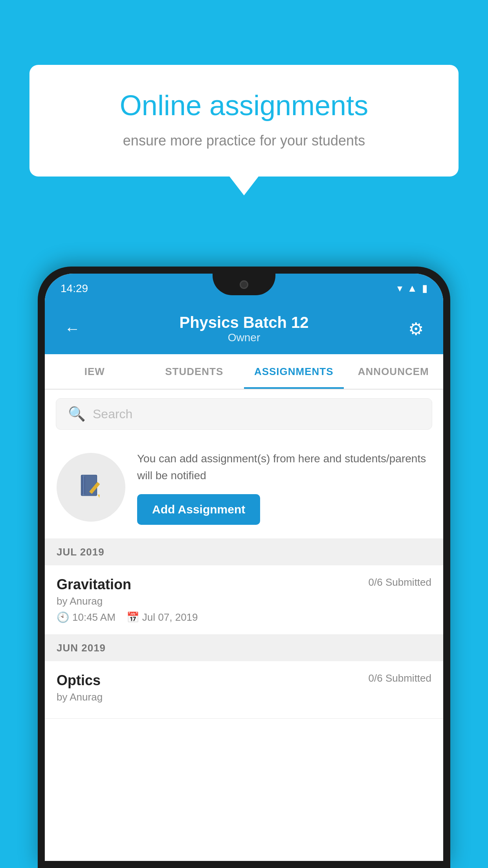 The image size is (488, 868). I want to click on add-assignment-button: Add Assignment, so click(199, 509).